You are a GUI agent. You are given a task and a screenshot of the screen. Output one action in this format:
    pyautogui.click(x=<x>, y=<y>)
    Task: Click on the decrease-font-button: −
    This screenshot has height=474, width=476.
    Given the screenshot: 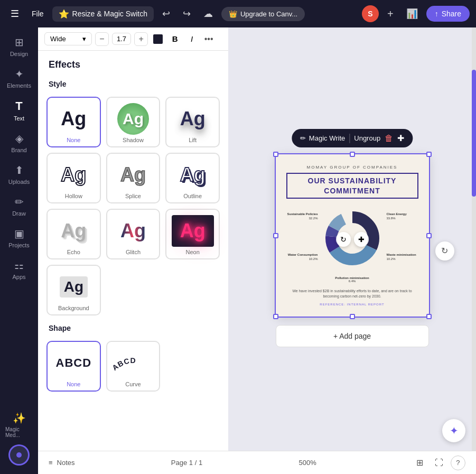 What is the action you would take?
    pyautogui.click(x=102, y=39)
    